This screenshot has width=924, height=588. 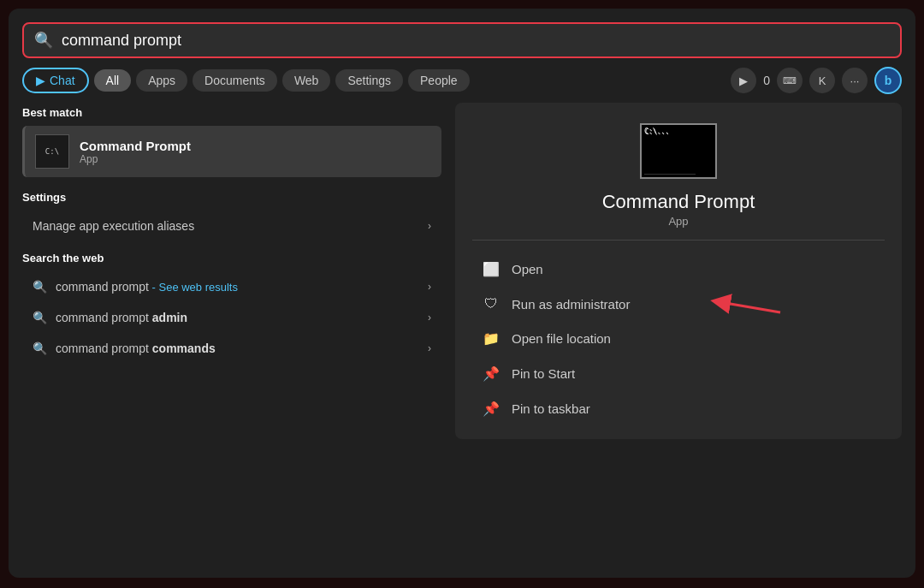 I want to click on tab-people: People, so click(x=439, y=80).